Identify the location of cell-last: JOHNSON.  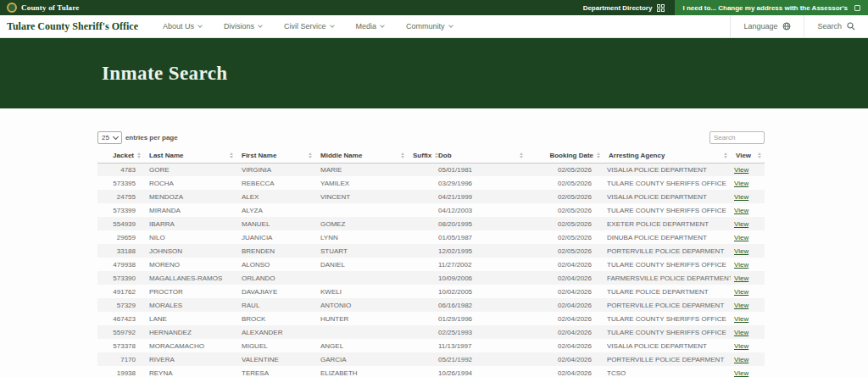
(190, 251).